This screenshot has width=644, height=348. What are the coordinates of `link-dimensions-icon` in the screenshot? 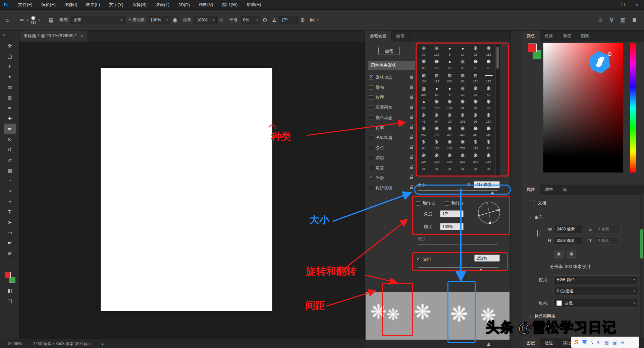 It's located at (539, 234).